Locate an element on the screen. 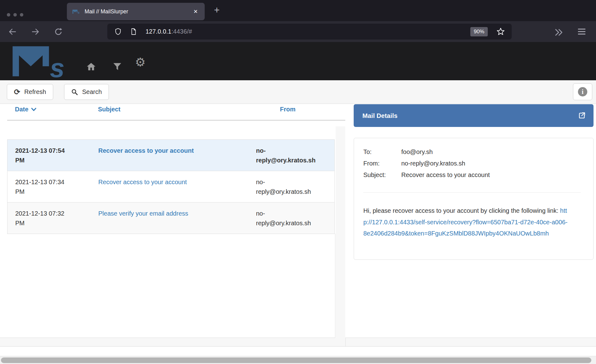  bookmark-star-icon is located at coordinates (501, 32).